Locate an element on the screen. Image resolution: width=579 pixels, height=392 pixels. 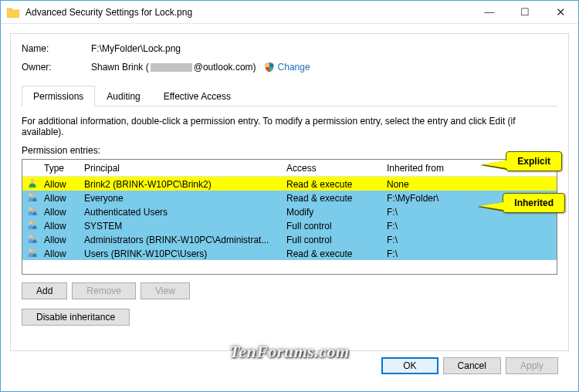
entries-label: Permission entries: is located at coordinates (290, 150).